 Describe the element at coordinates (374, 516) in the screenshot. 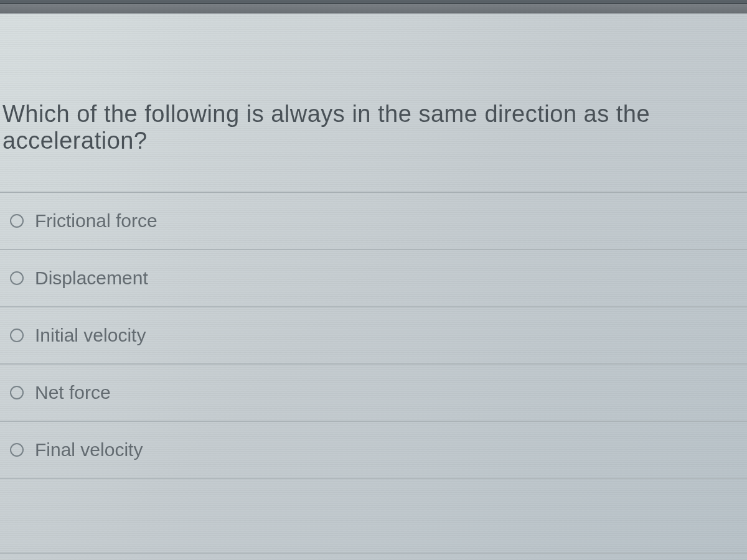

I see `bottom-space` at that location.